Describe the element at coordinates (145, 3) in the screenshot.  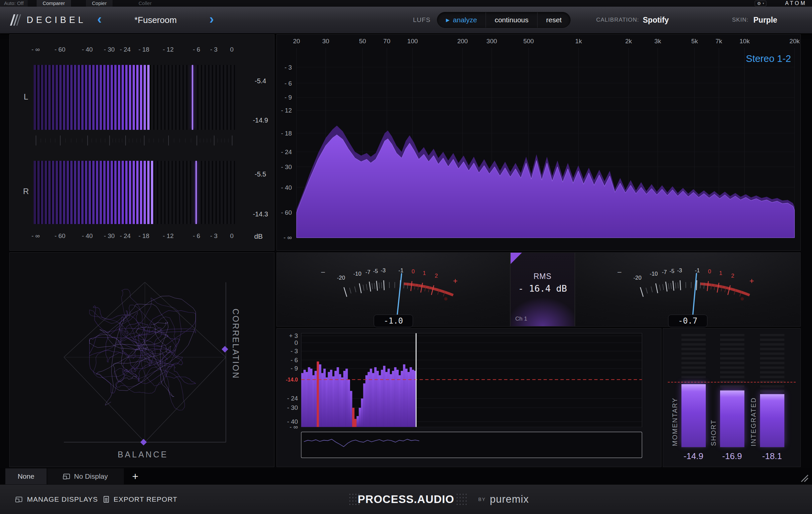
I see `tab-coller: Coller` at that location.